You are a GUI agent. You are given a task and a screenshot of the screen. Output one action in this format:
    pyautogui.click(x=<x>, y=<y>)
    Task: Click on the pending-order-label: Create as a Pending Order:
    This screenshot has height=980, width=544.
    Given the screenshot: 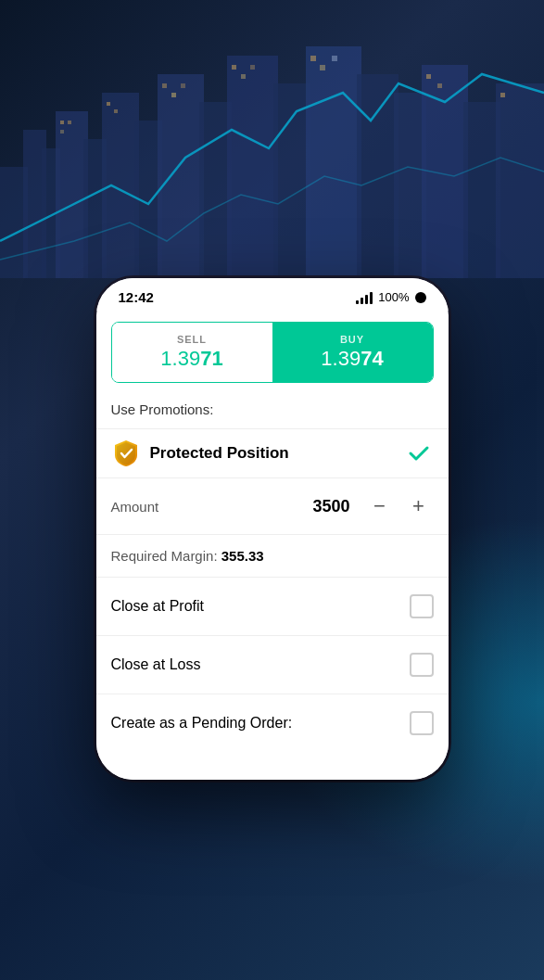 What is the action you would take?
    pyautogui.click(x=260, y=723)
    